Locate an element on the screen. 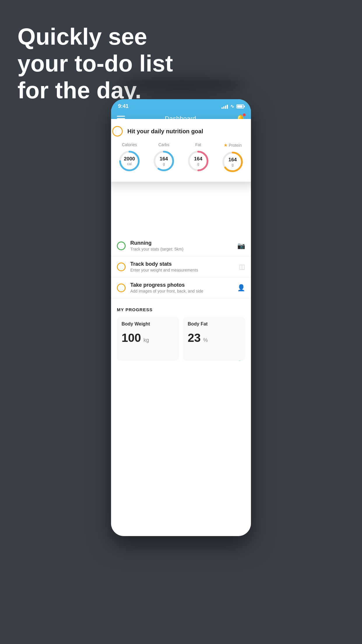 The width and height of the screenshot is (362, 644). protein-unit: g is located at coordinates (233, 165).